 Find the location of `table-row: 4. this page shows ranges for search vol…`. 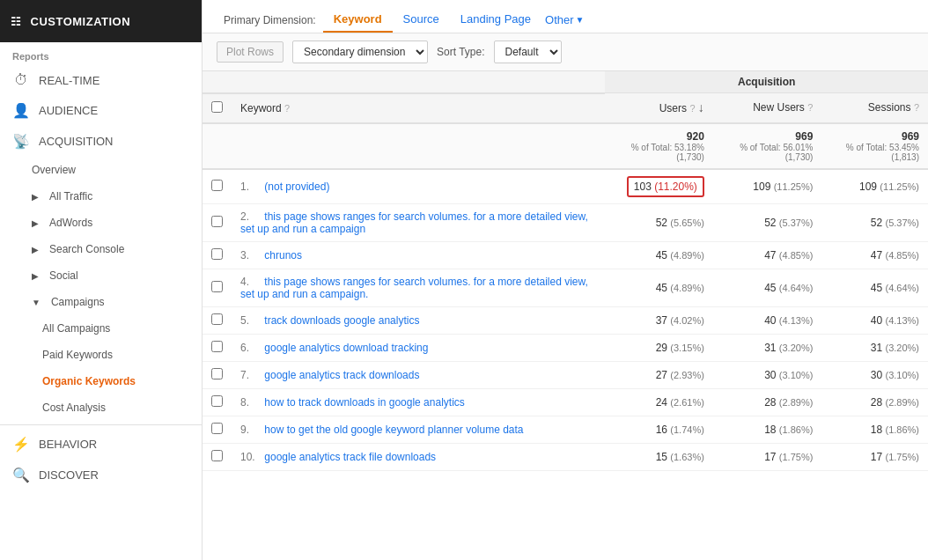

table-row: 4. this page shows ranges for search vol… is located at coordinates (565, 287).